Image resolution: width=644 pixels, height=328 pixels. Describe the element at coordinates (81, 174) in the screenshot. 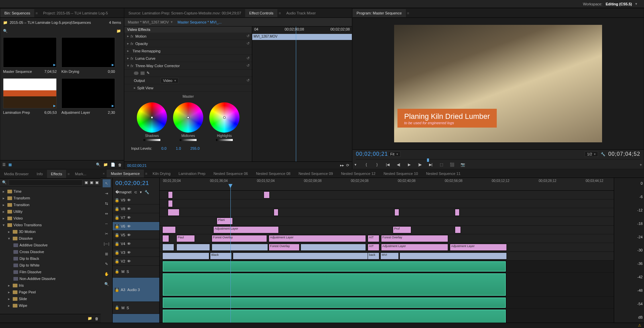

I see `markers-tab: Mark...` at that location.